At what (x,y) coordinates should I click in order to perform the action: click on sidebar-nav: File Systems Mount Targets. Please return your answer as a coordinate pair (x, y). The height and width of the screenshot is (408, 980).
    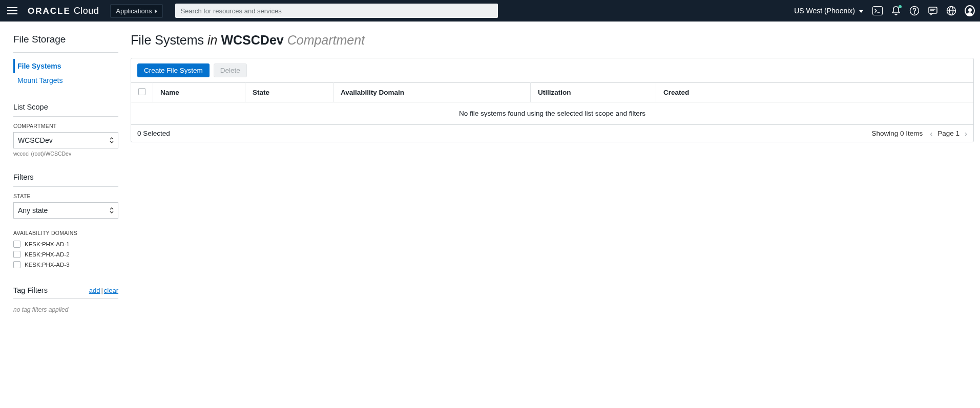
    Looking at the image, I should click on (67, 73).